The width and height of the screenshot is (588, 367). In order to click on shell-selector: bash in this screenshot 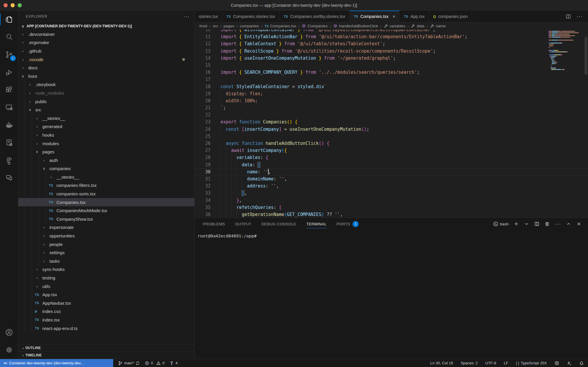, I will do `click(501, 224)`.